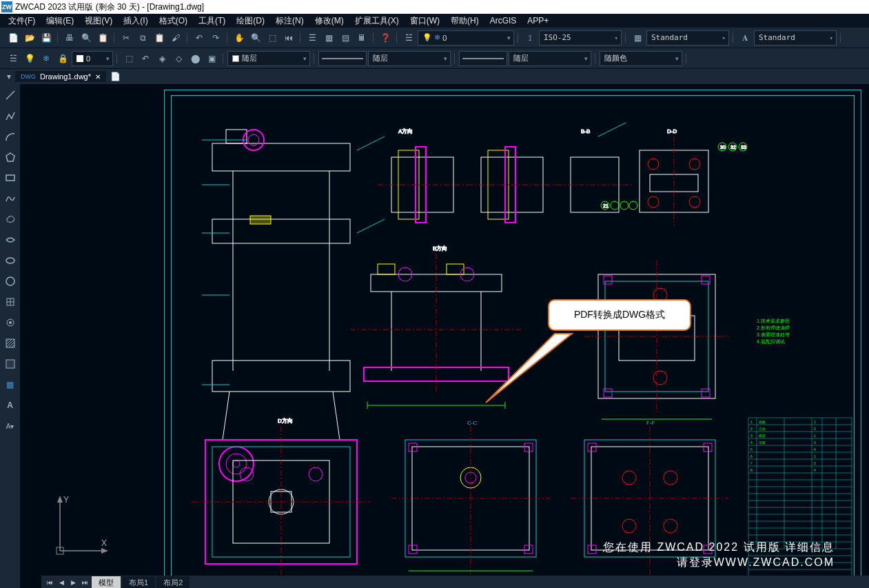 The width and height of the screenshot is (869, 588). I want to click on polygon-tool-icon, so click(10, 157).